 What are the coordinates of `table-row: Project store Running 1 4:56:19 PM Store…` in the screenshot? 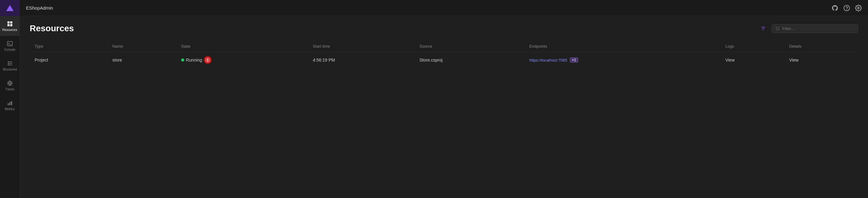 It's located at (444, 60).